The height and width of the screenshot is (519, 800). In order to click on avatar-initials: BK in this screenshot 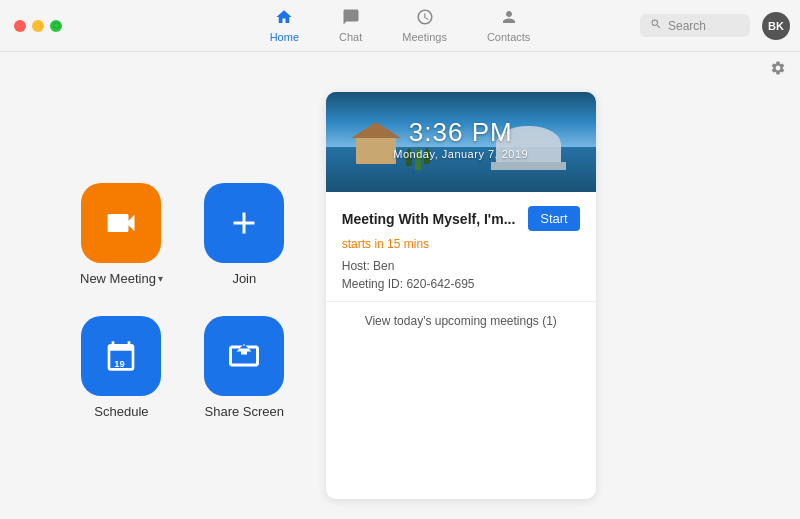, I will do `click(776, 26)`.